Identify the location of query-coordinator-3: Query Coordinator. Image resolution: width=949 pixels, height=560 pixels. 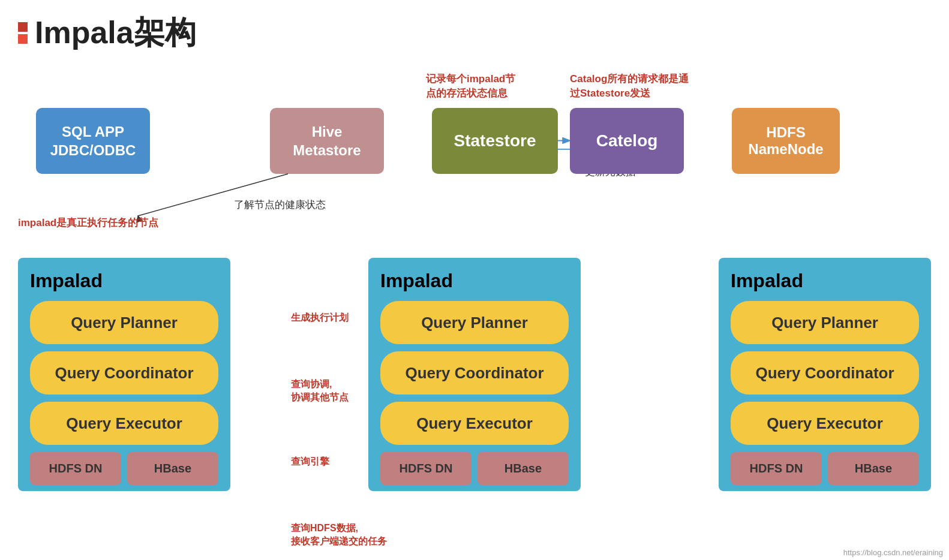
(825, 373).